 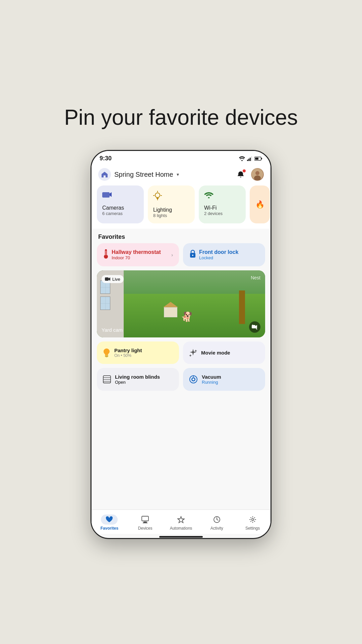 What do you see at coordinates (108, 279) in the screenshot?
I see `camera-small-icon` at bounding box center [108, 279].